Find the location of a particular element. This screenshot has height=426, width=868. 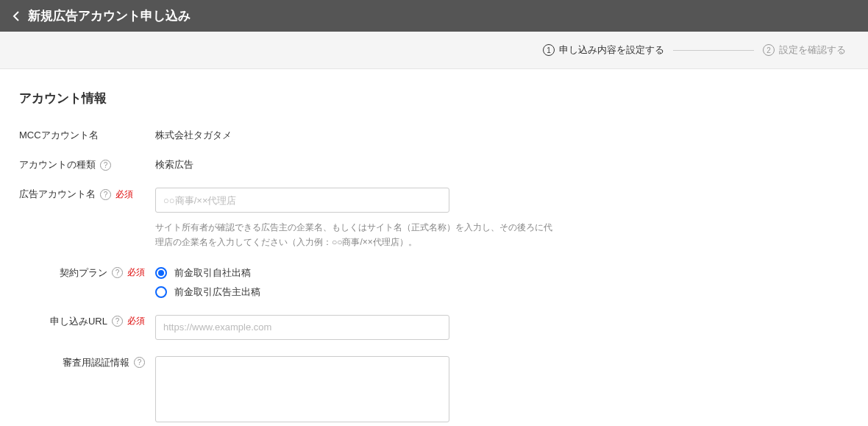

value-col-url is located at coordinates (502, 326).